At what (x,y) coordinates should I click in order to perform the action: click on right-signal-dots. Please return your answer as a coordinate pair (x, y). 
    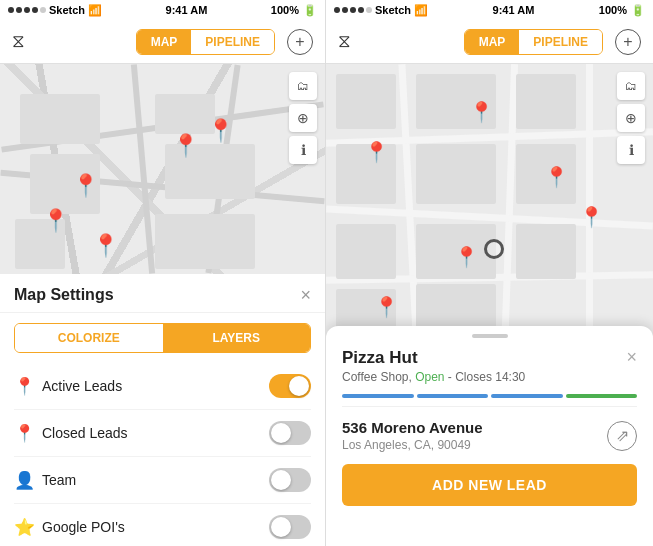
    Looking at the image, I should click on (353, 10).